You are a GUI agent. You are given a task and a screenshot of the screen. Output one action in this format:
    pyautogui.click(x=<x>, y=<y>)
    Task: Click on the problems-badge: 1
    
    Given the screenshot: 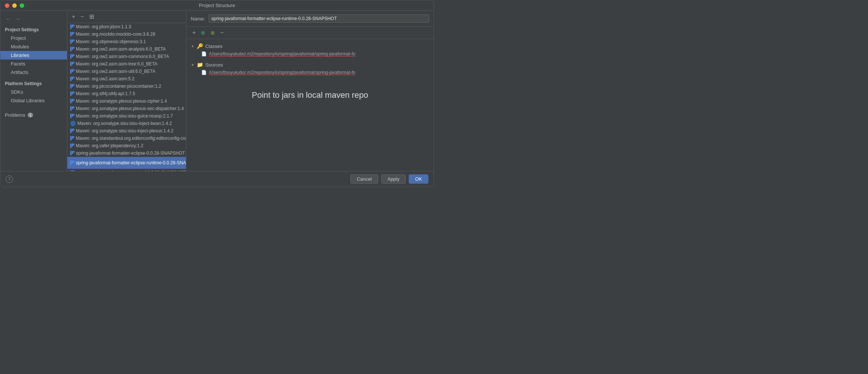 What is the action you would take?
    pyautogui.click(x=30, y=115)
    